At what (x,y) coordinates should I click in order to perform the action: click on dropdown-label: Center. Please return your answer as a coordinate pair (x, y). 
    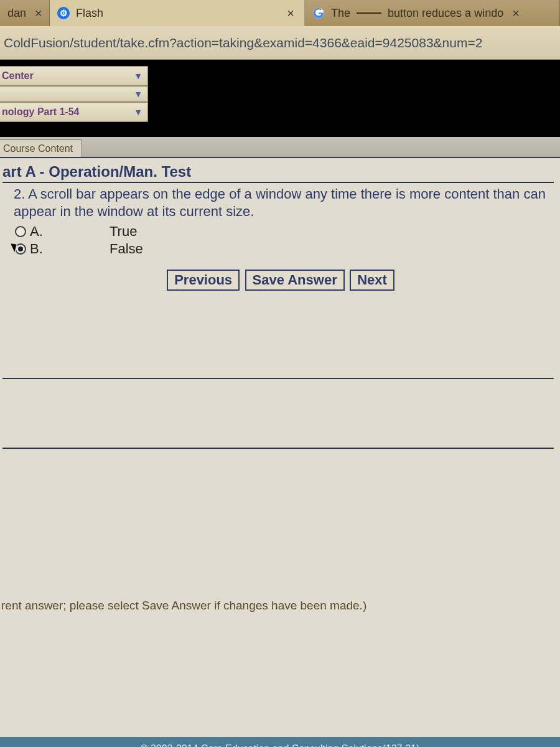
    Looking at the image, I should click on (17, 76).